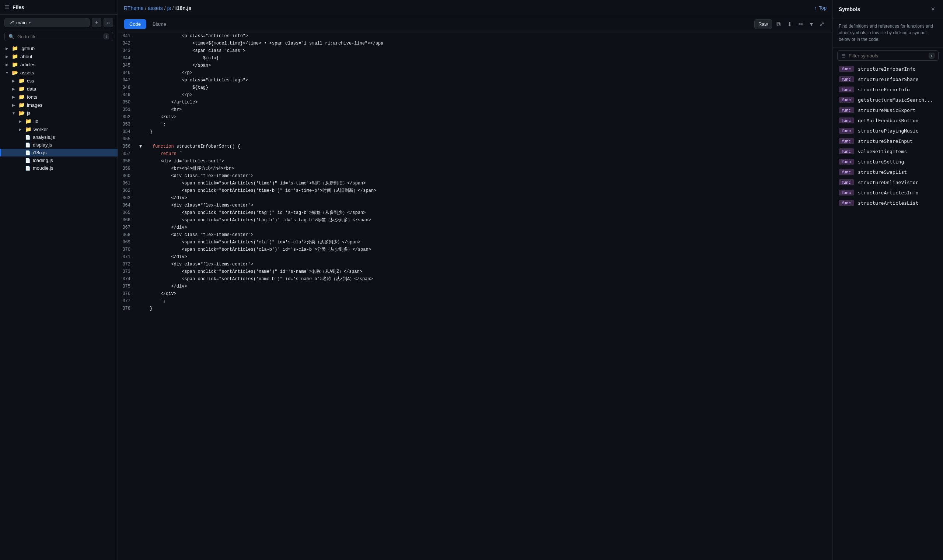  I want to click on breadcrumb-link: RTheme, so click(134, 8).